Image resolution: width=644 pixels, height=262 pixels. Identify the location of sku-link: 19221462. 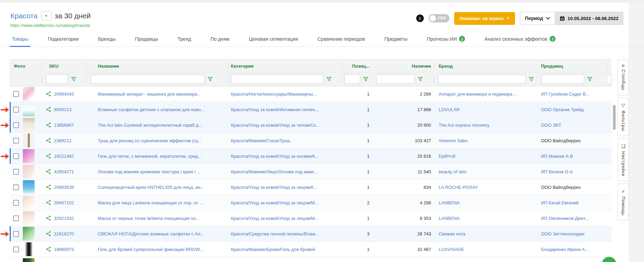
(64, 156).